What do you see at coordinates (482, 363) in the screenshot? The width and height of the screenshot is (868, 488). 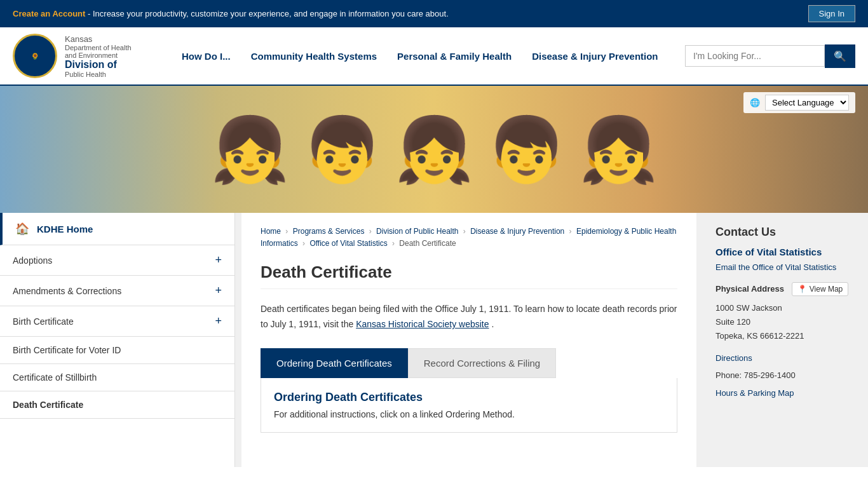 I see `tab-record-corrections: Record Corrections & Filing` at bounding box center [482, 363].